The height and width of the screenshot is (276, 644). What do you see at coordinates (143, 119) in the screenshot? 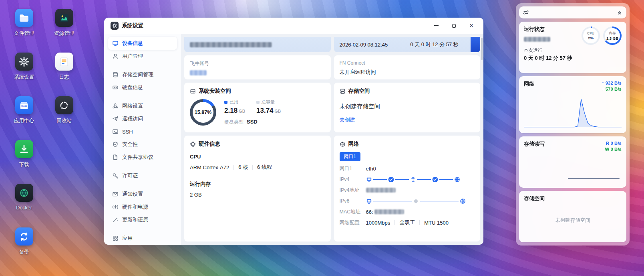
I see `sidebar-item-remote-access: 远程访问` at bounding box center [143, 119].